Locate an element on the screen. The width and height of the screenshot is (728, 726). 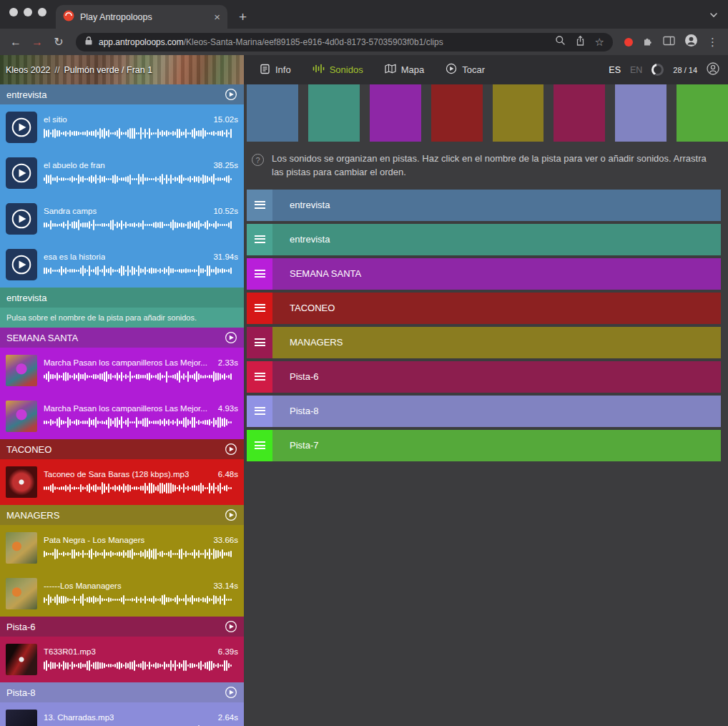
back-button: ← is located at coordinates (16, 42).